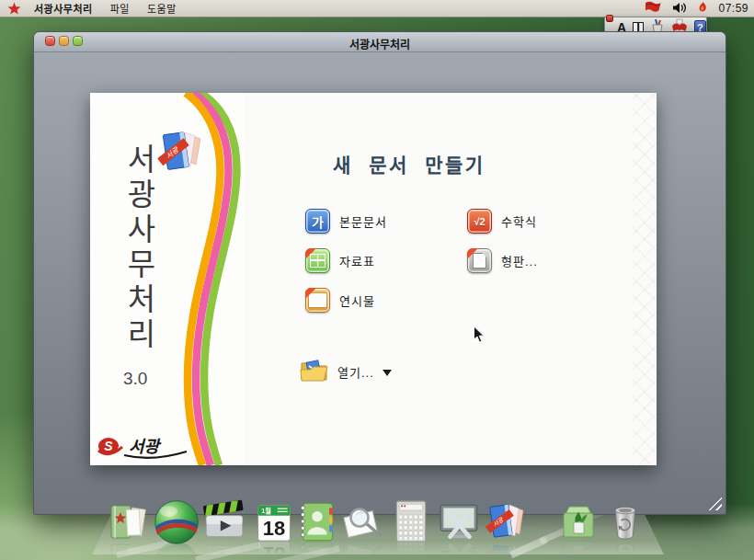 The width and height of the screenshot is (754, 560). What do you see at coordinates (380, 42) in the screenshot?
I see `window-titlebar: 서광사무처리` at bounding box center [380, 42].